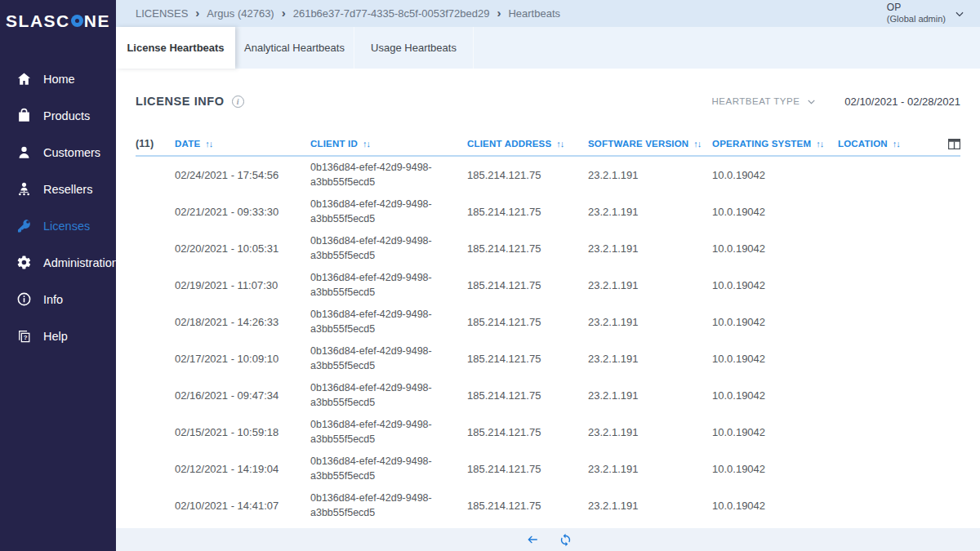 Image resolution: width=980 pixels, height=551 pixels. What do you see at coordinates (902, 101) in the screenshot?
I see `date-range-picker: 02/10/2021 - 02/28/2021` at bounding box center [902, 101].